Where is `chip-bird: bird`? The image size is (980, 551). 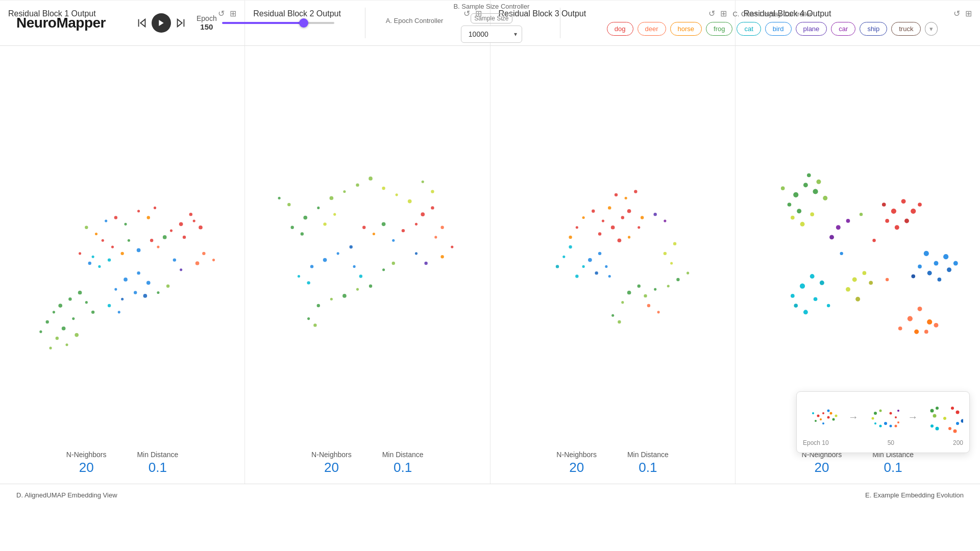 chip-bird: bird is located at coordinates (778, 29).